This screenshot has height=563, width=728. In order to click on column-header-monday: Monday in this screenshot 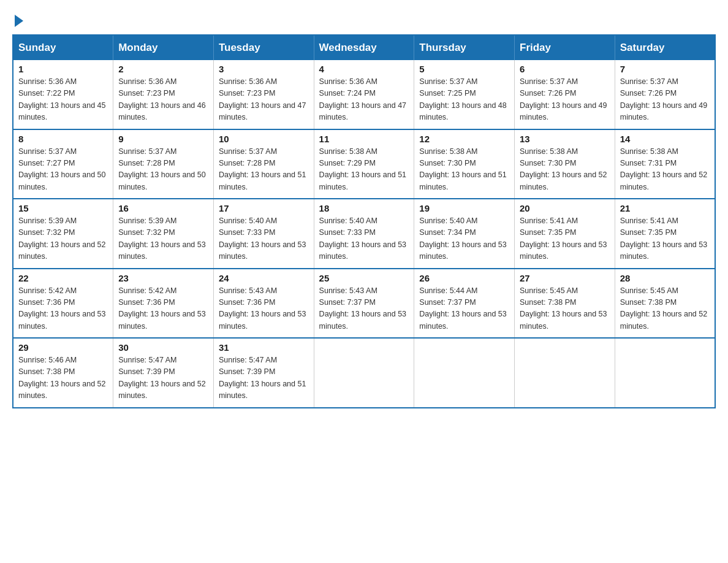, I will do `click(164, 48)`.